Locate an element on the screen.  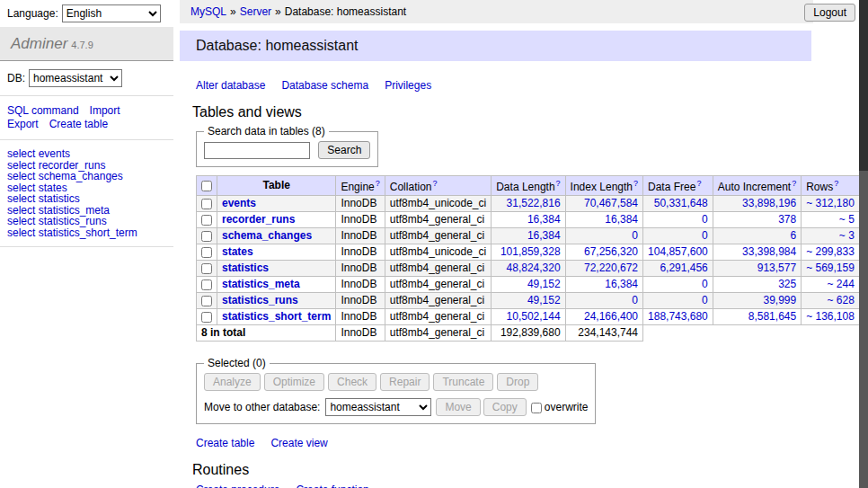
auto-increment-link-schema_changes: 6 is located at coordinates (793, 235).